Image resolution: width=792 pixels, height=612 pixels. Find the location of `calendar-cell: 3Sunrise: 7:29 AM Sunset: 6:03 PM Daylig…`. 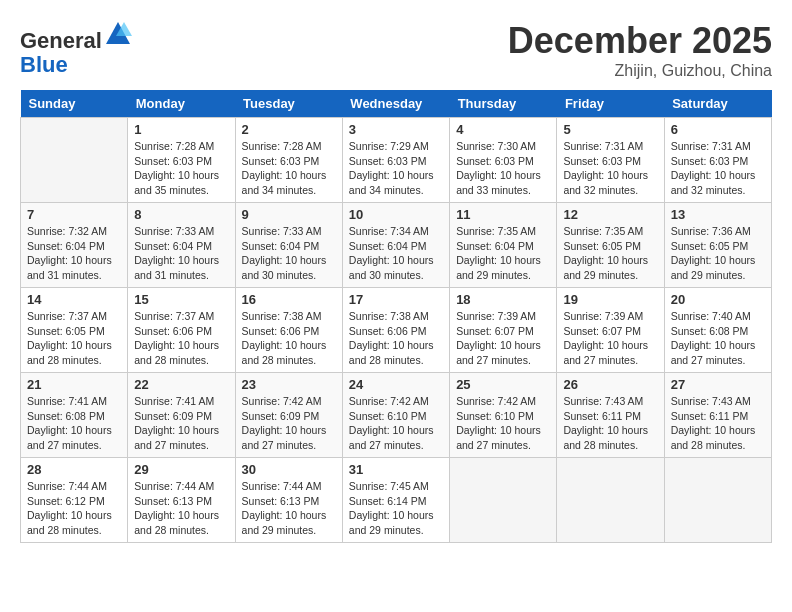

calendar-cell: 3Sunrise: 7:29 AM Sunset: 6:03 PM Daylig… is located at coordinates (396, 160).